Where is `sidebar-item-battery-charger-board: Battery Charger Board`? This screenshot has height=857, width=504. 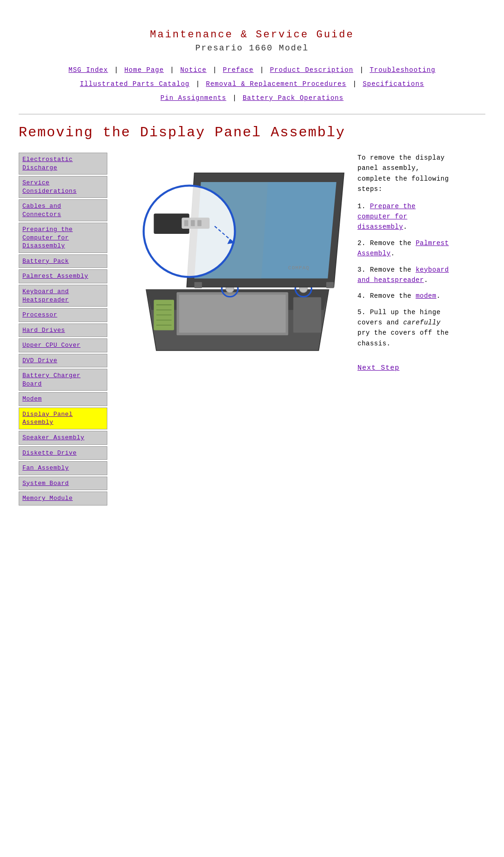 sidebar-item-battery-charger-board: Battery Charger Board is located at coordinates (63, 380).